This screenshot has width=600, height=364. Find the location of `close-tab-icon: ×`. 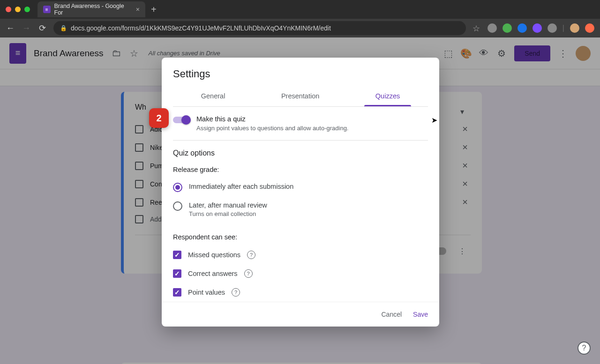

close-tab-icon: × is located at coordinates (138, 9).